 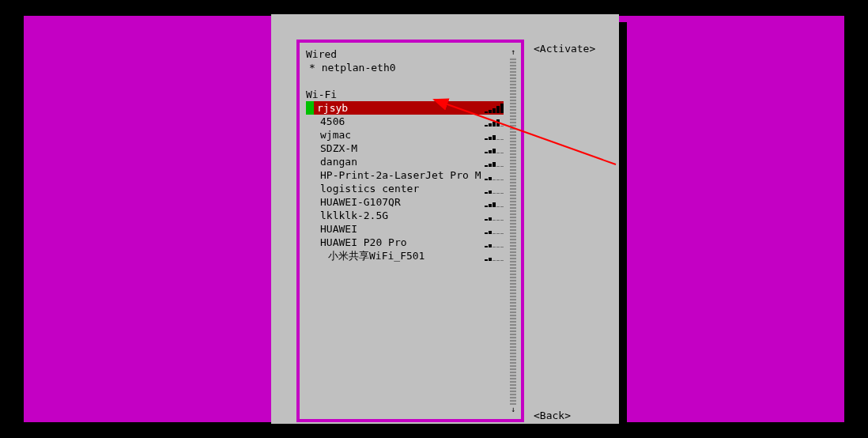 I want to click on wifi-ssid-label: 小米共享WiFi_F501, so click(x=394, y=256).